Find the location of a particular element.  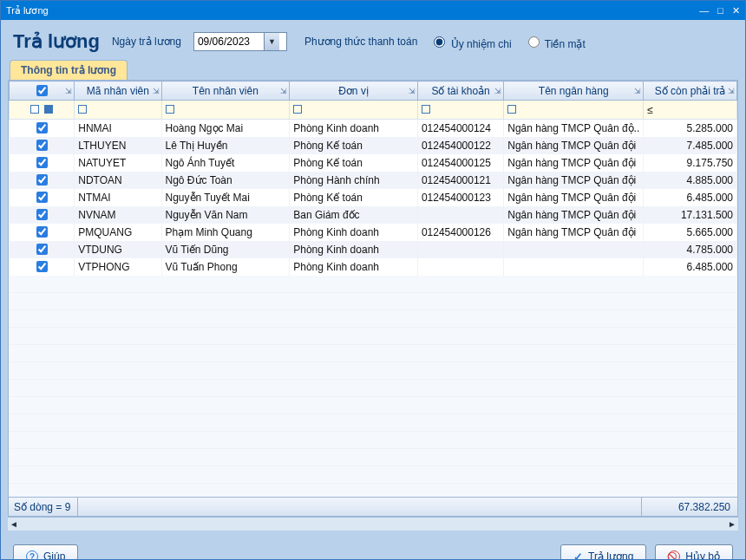

filter-row: ≤ is located at coordinates (373, 110).